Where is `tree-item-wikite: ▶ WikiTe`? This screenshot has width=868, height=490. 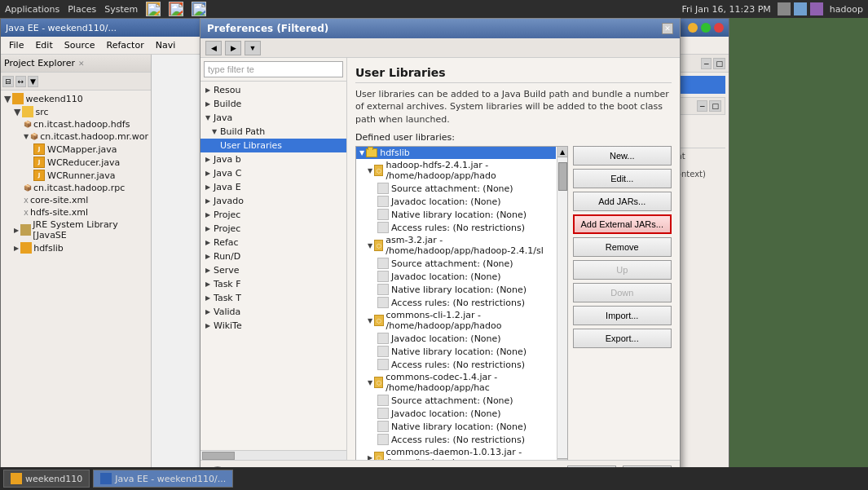 tree-item-wikite: ▶ WikiTe is located at coordinates (274, 326).